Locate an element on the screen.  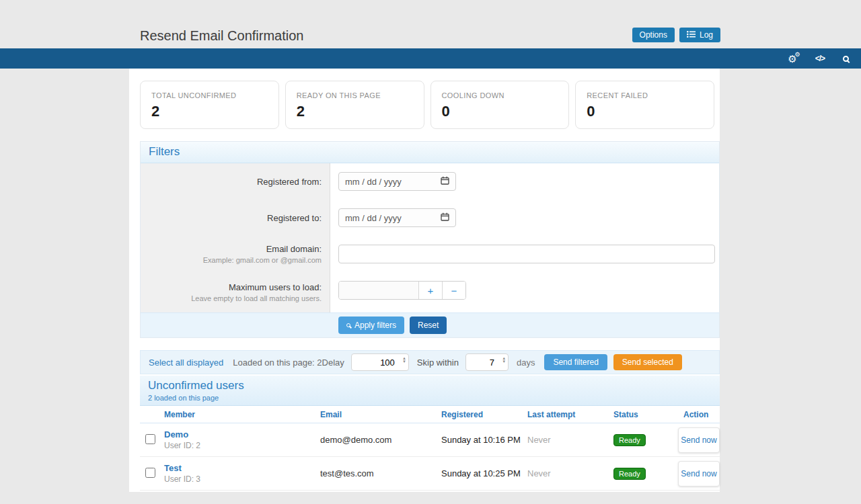
send-selected-button: Send selected is located at coordinates (648, 362).